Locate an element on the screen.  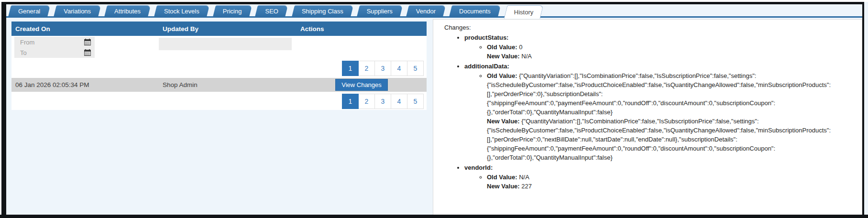
tab-vendor-label: Vendor is located at coordinates (426, 11).